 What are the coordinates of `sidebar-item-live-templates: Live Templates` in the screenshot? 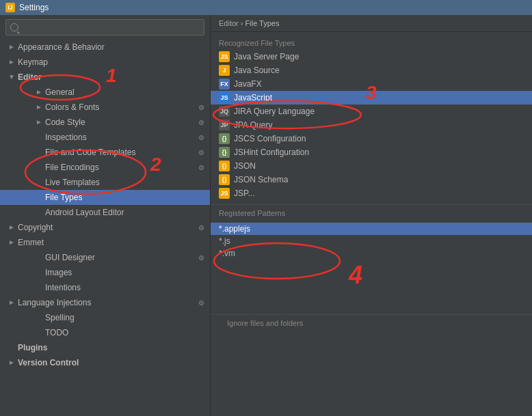 It's located at (105, 182).